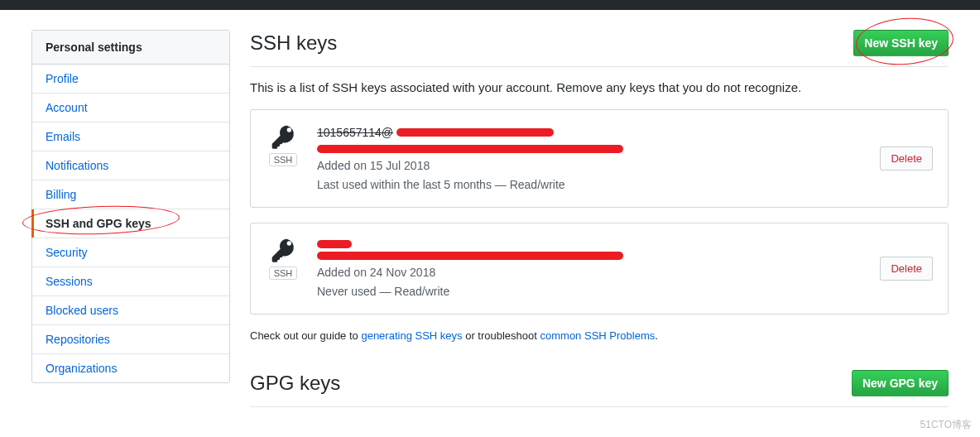 Image resolution: width=980 pixels, height=437 pixels. Describe the element at coordinates (590, 272) in the screenshot. I see `key-added-date: Added on 24 Nov 2018` at that location.